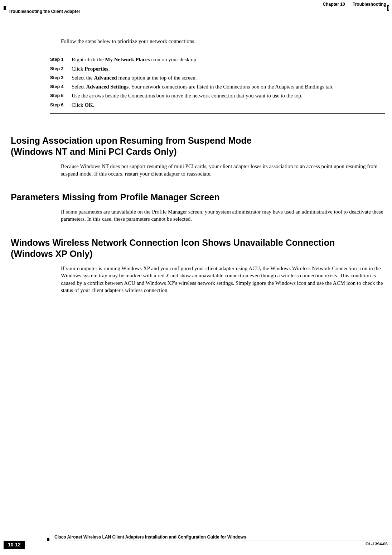 The height and width of the screenshot is (555, 392). I want to click on section-body: If your computer is running Windows XP a…, so click(223, 279).